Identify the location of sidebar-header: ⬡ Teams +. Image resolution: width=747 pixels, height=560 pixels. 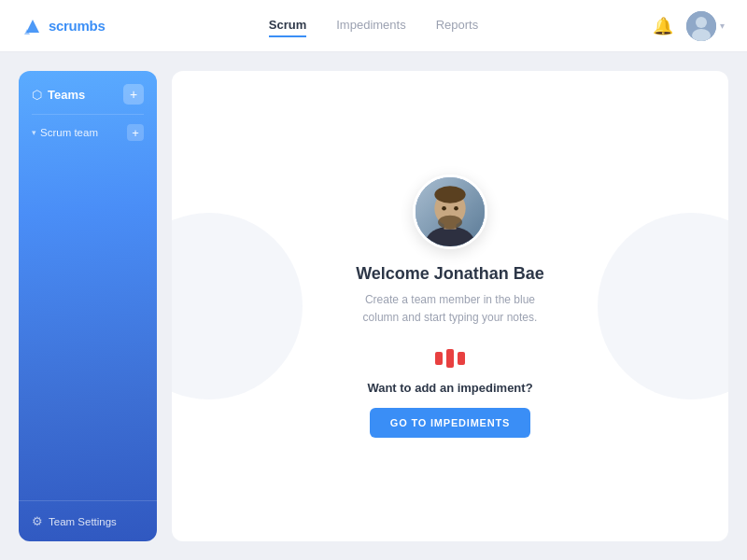
(88, 92).